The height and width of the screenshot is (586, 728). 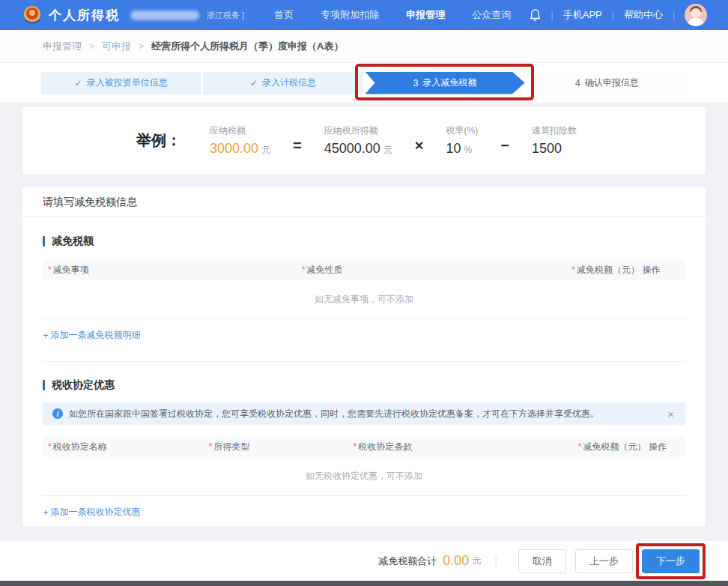 What do you see at coordinates (461, 447) in the screenshot?
I see `col-treaty-clause: *税收协定条款` at bounding box center [461, 447].